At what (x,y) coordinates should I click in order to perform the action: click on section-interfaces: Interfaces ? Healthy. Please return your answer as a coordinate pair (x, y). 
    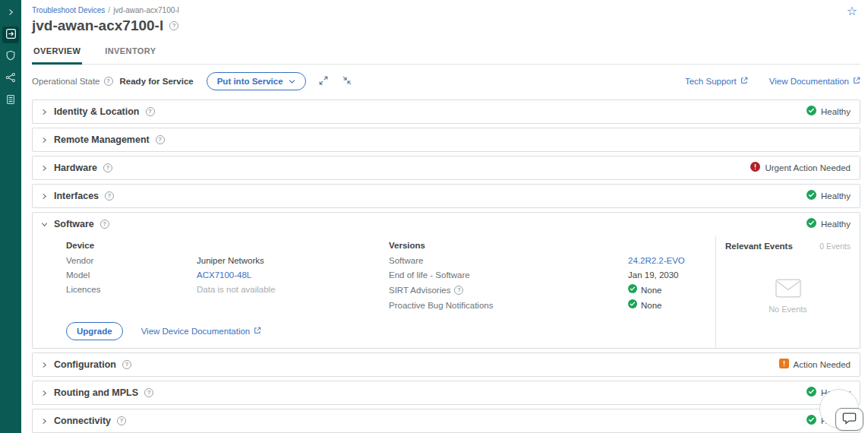
    Looking at the image, I should click on (447, 196).